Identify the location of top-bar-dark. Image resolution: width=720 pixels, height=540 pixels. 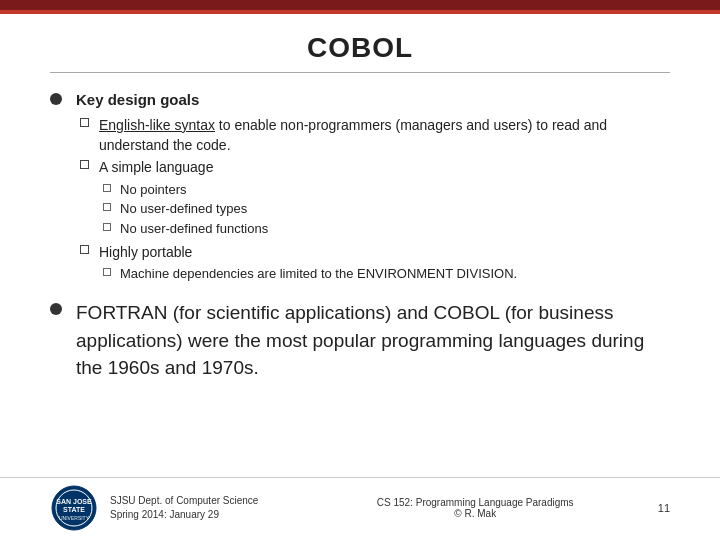
(360, 5).